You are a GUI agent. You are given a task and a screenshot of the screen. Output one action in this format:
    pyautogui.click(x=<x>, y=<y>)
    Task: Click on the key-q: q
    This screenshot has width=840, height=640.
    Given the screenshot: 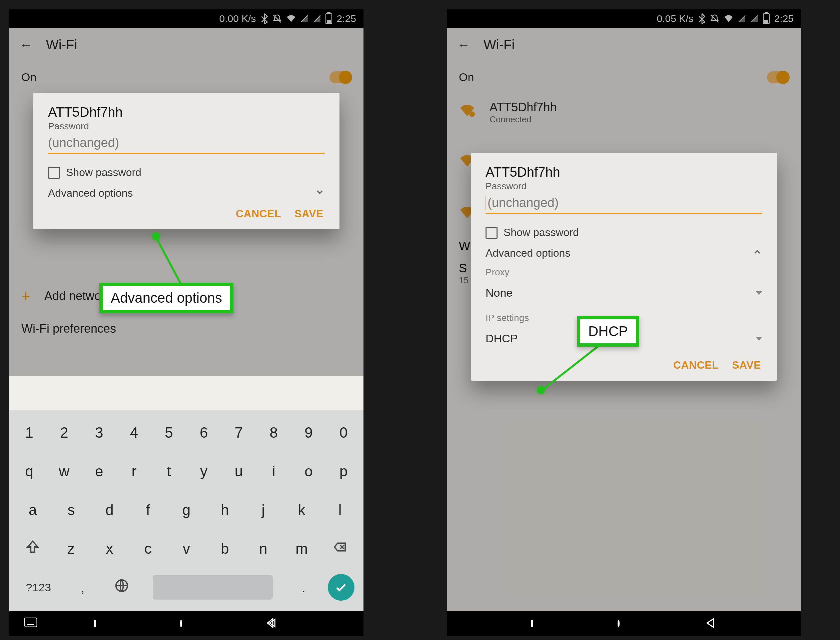 What is the action you would take?
    pyautogui.click(x=29, y=471)
    